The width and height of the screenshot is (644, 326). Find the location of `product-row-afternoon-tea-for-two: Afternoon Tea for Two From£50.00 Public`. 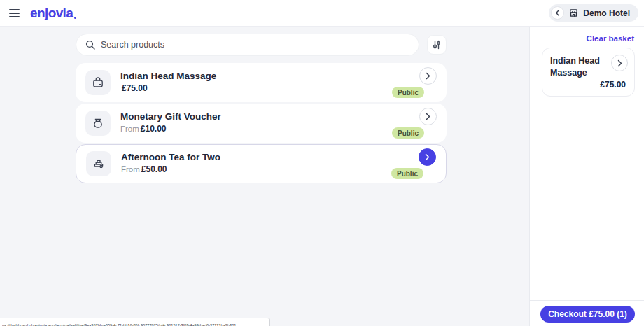

product-row-afternoon-tea-for-two: Afternoon Tea for Two From£50.00 Public is located at coordinates (261, 164).